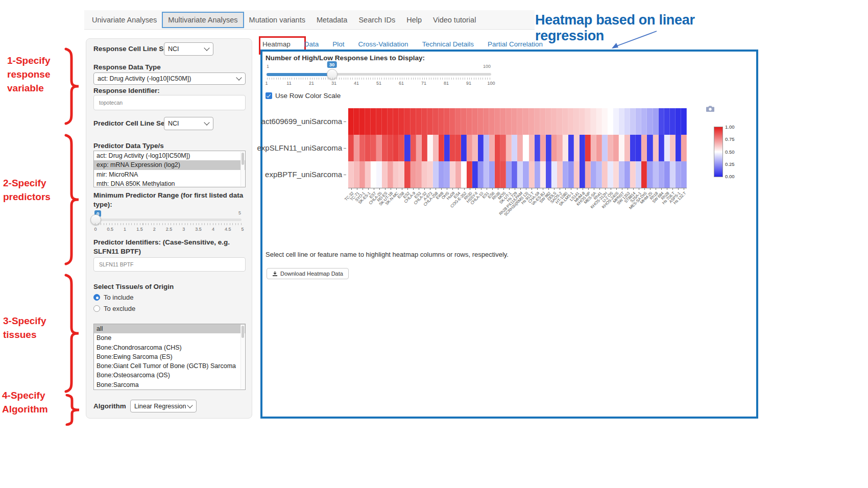 This screenshot has width=868, height=488. Describe the element at coordinates (170, 156) in the screenshot. I see `predictor-data-type-option: act: Drug Activity (-log10[IC50M])` at that location.